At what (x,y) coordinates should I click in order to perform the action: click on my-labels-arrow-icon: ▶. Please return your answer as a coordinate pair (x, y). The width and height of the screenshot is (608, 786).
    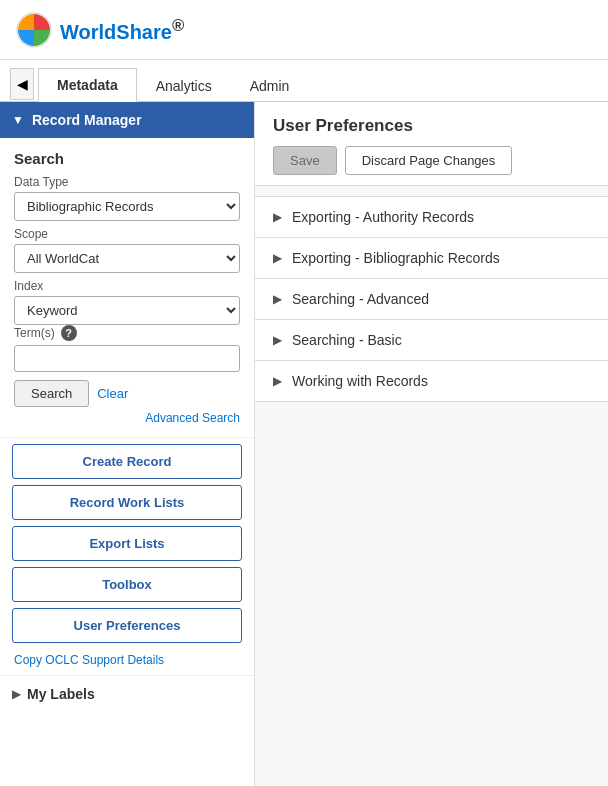
    Looking at the image, I should click on (16, 694).